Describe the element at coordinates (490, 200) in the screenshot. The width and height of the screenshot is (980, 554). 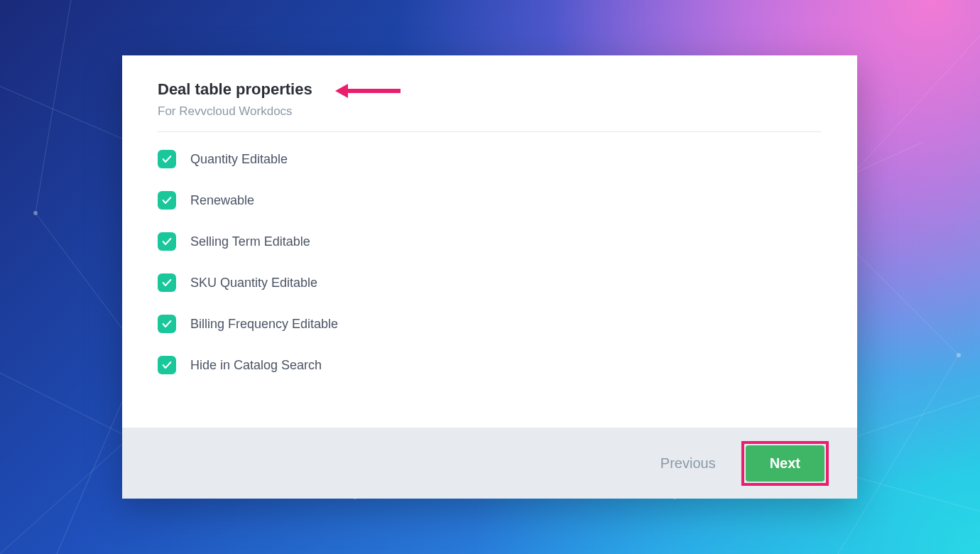
I see `property-row-renewable: Renewable` at that location.